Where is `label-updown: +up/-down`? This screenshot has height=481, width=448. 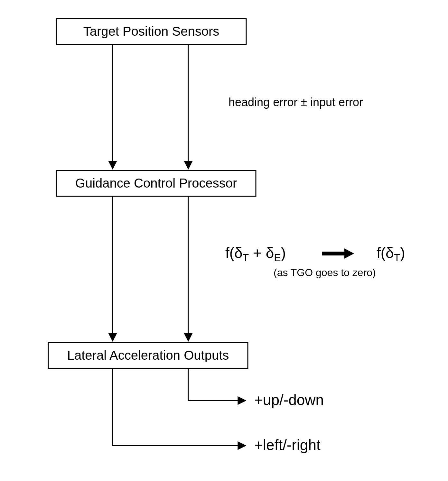 label-updown: +up/-down is located at coordinates (289, 400).